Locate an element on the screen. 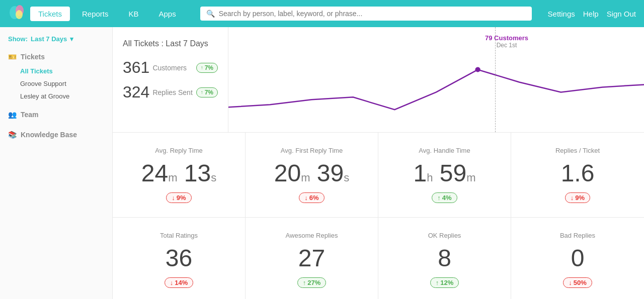  show-filter: Show: Last 7 Days ▾ is located at coordinates (56, 42).